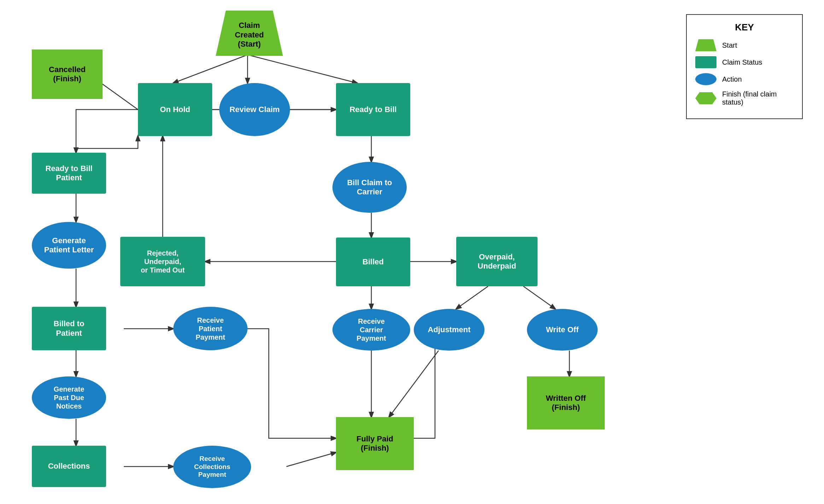  I want to click on ready-to-bill-patient-label: Ready to Bill Patient, so click(69, 173).